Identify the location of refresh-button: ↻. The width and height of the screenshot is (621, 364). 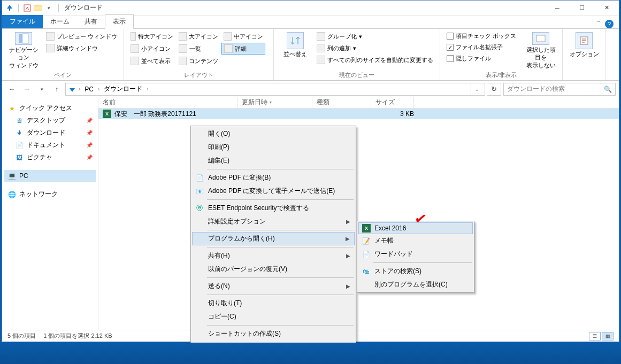
(494, 89).